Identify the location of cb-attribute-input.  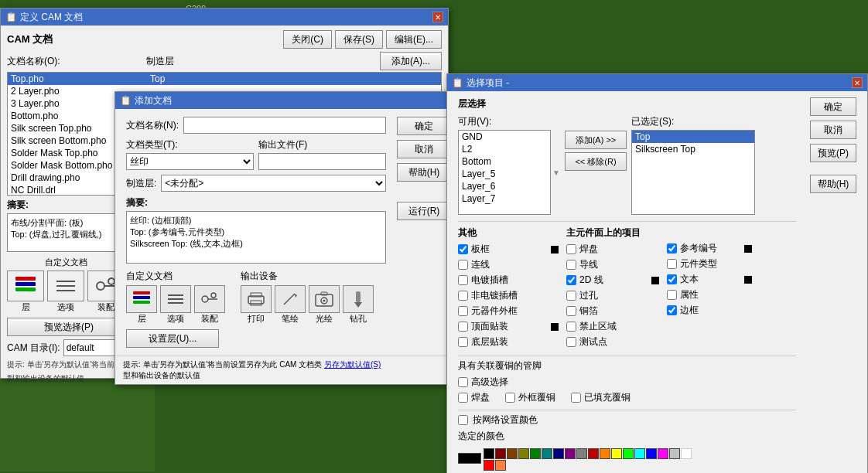
(672, 295).